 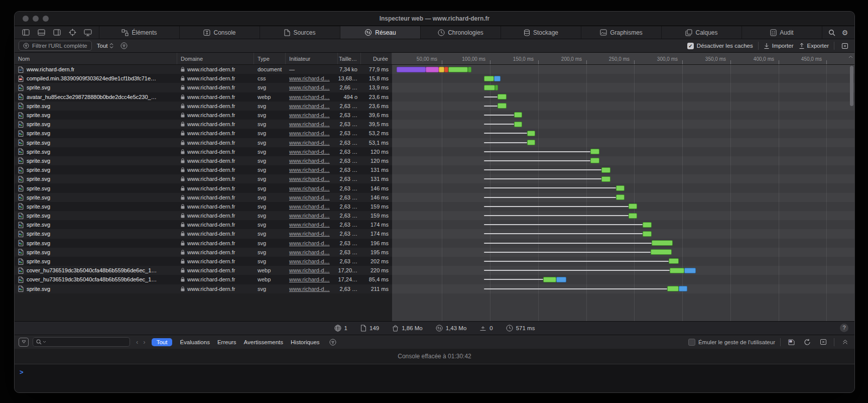 I want to click on help-button: ?, so click(x=844, y=328).